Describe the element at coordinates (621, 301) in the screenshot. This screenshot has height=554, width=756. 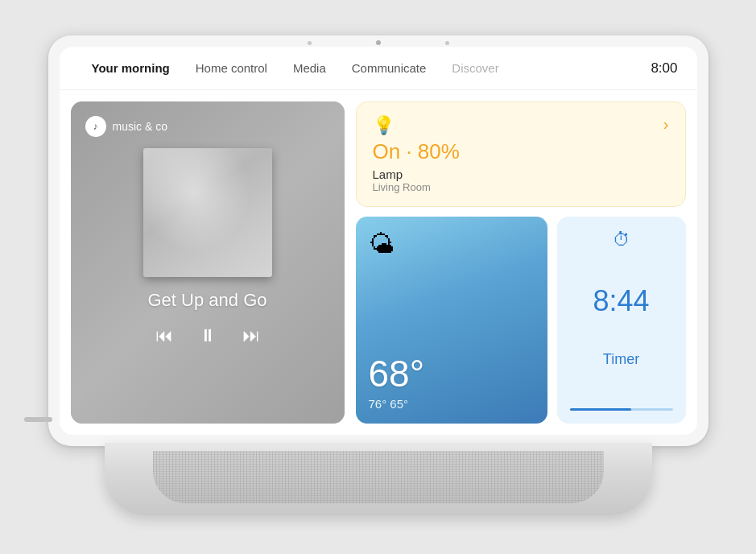
I see `timer-time-display: 8:44` at that location.